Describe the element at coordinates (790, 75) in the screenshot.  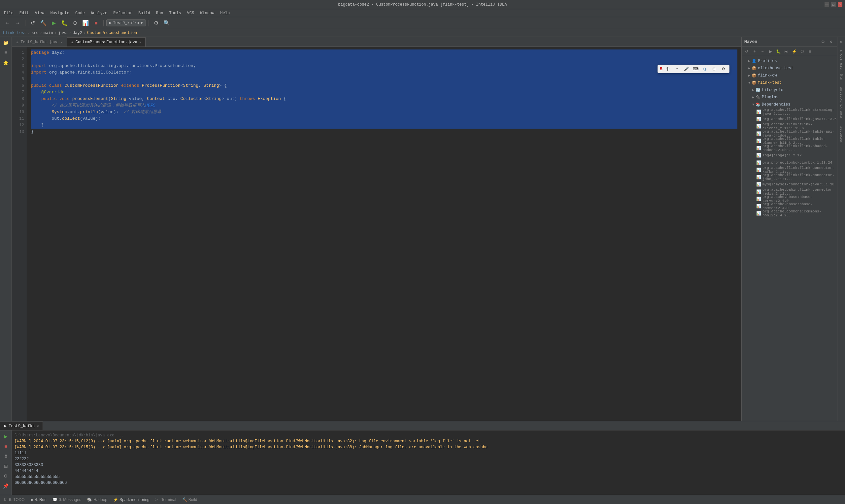
I see `maven-item-flinkdw: ▶ 📦 flink-dw` at that location.